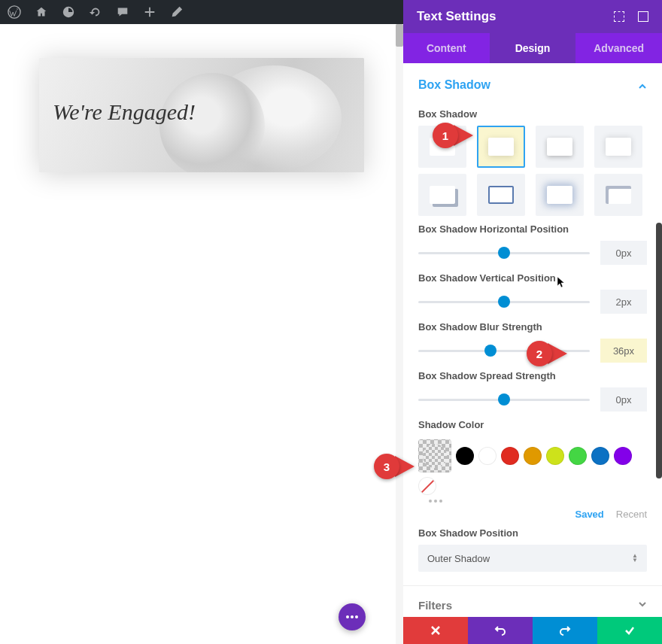  What do you see at coordinates (533, 48) in the screenshot?
I see `tab-design: Design` at bounding box center [533, 48].